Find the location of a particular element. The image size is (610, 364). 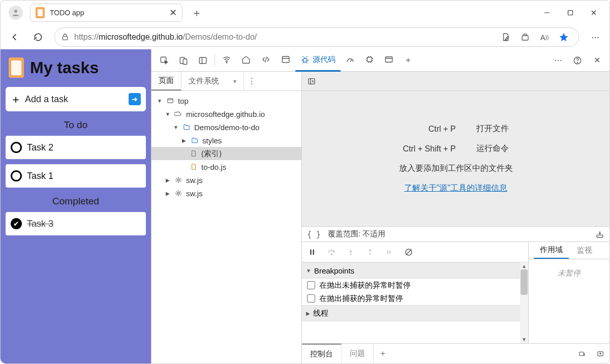

coverage-text: 覆盖范围: 不适用 is located at coordinates (357, 234).